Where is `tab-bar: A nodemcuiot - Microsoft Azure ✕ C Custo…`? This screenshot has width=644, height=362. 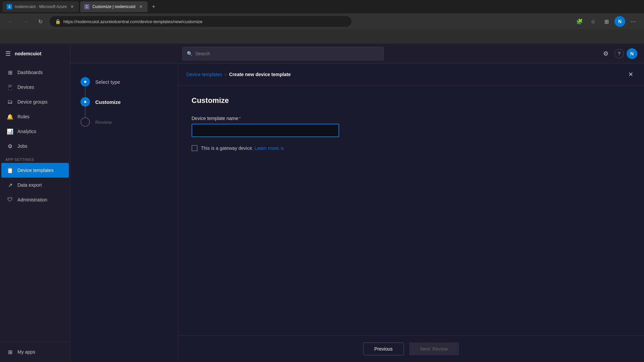 tab-bar: A nodemcuiot - Microsoft Azure ✕ C Custo… is located at coordinates (322, 7).